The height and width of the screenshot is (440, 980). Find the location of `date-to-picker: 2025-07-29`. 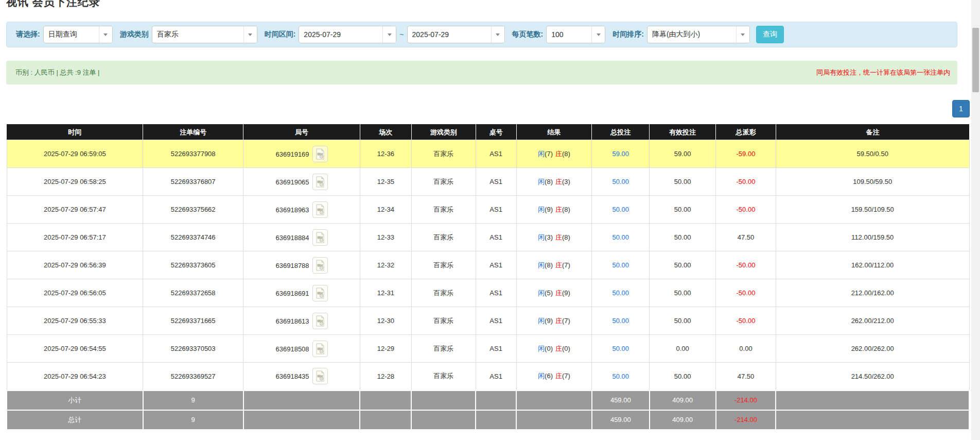

date-to-picker: 2025-07-29 is located at coordinates (456, 35).